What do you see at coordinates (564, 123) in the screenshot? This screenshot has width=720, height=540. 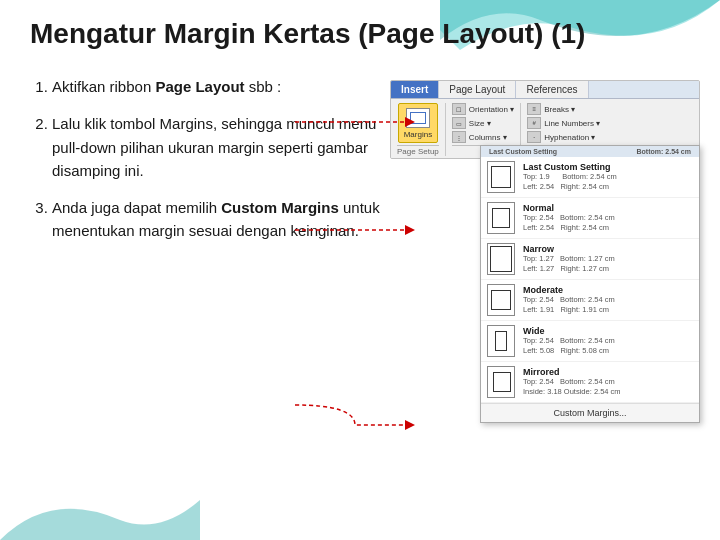 I see `linenumbers-btn: # Line Numbers ▾` at bounding box center [564, 123].